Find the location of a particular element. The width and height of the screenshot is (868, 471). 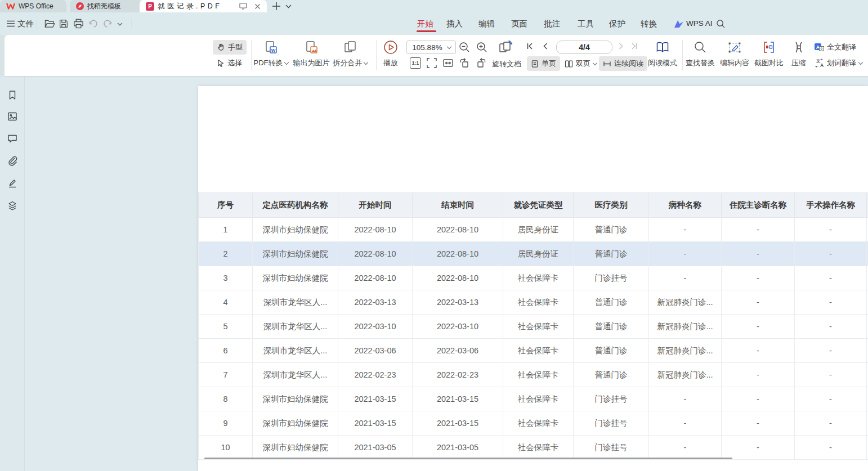

last-page-button is located at coordinates (634, 46).